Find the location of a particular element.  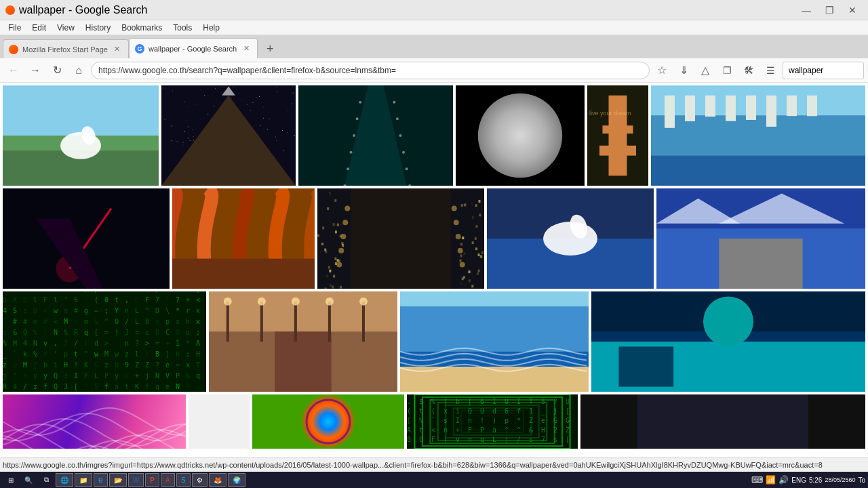

taskbar-access: A is located at coordinates (168, 480).